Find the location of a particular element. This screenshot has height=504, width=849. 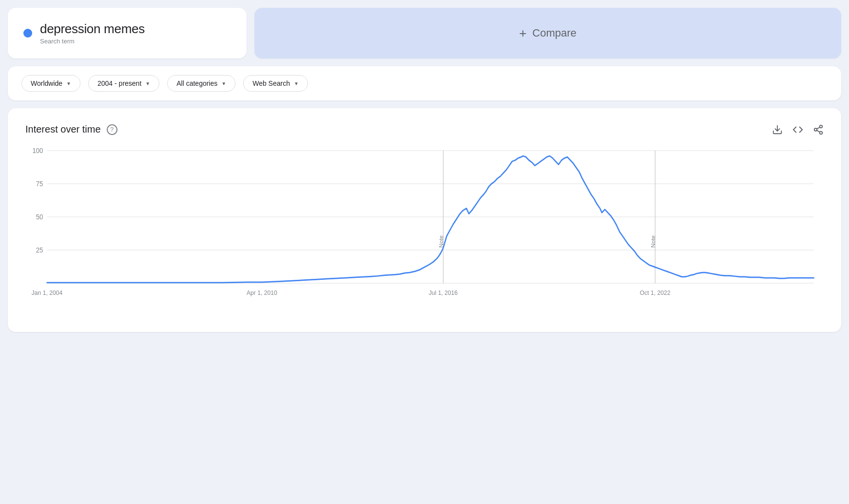

chart-title-row: Interest over time ? is located at coordinates (71, 130).